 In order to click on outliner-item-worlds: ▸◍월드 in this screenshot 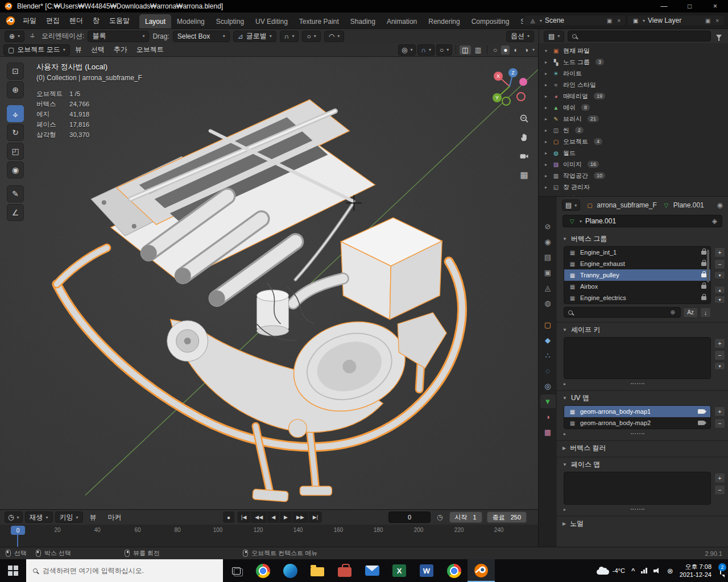, I will do `click(634, 153)`.